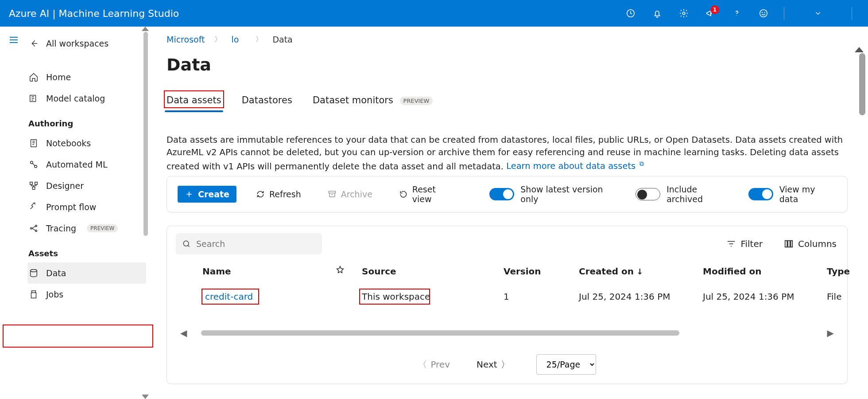 This screenshot has height=399, width=868. Describe the element at coordinates (14, 40) in the screenshot. I see `hamburger-menu-button` at that location.